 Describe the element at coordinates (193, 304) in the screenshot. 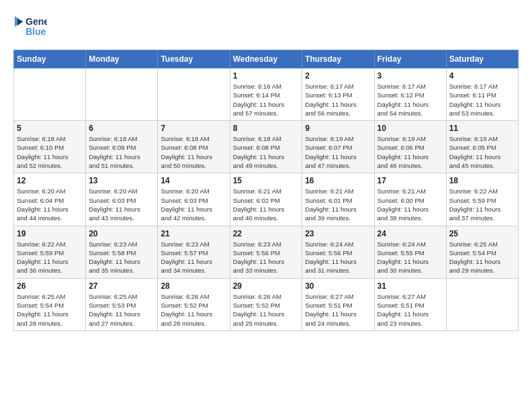

I see `day-cell: 28Sunrise: 6:26 AM Sunset: 5:52 PM Dayli…` at that location.